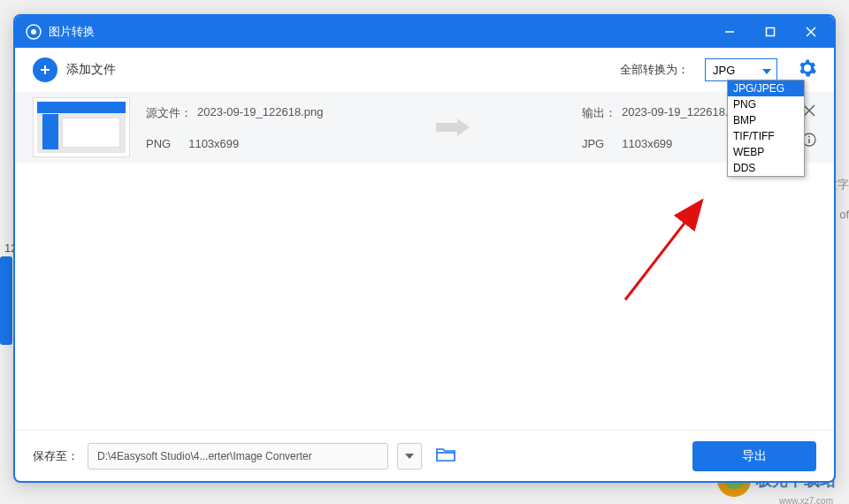 This screenshot has height=504, width=849. I want to click on source-filename: 2023-09-19_122618.png, so click(260, 113).